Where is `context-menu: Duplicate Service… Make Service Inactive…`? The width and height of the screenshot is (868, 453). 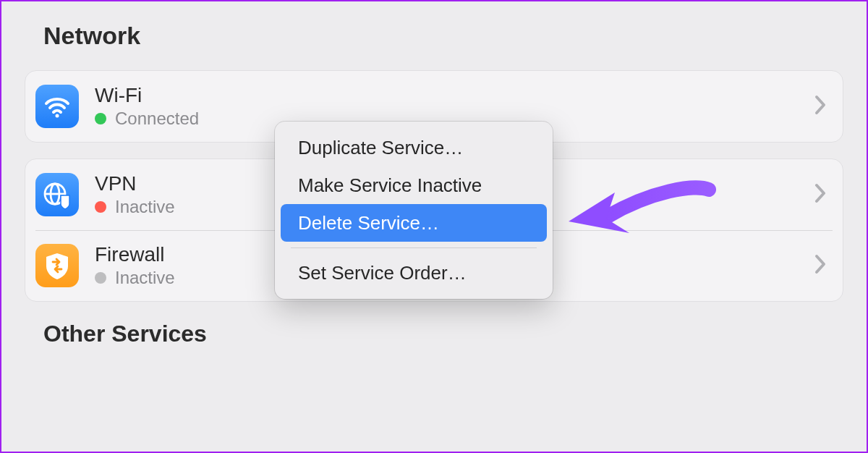 context-menu: Duplicate Service… Make Service Inactive… is located at coordinates (414, 210).